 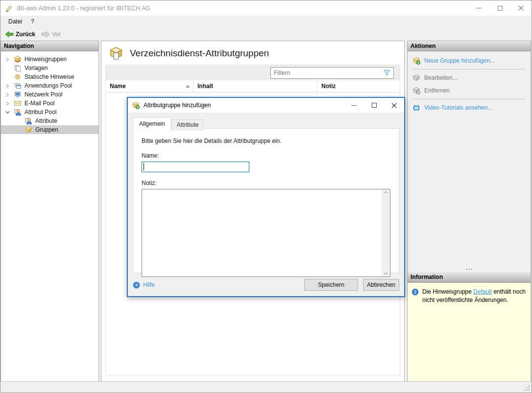 I want to click on sidebar-item-anwendungs-pool: Anwendungs Pool, so click(x=50, y=86).